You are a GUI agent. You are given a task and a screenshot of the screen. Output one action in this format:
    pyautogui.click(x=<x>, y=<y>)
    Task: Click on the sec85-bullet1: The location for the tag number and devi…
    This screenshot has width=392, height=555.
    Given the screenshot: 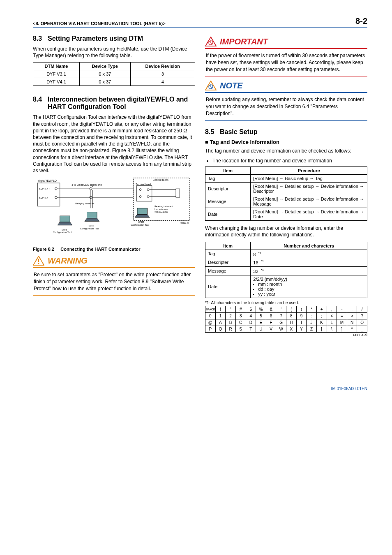 What is the action you would take?
    pyautogui.click(x=290, y=161)
    